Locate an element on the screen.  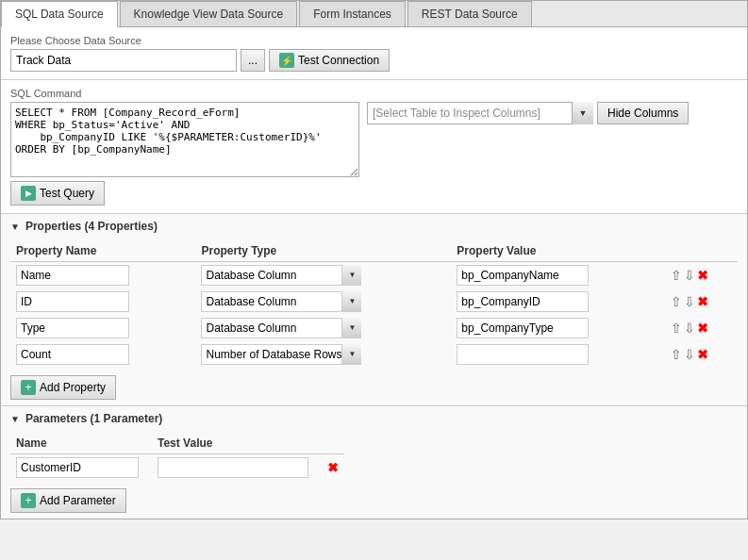
tab-knowledge: Knowledge View Data Source is located at coordinates (209, 13).